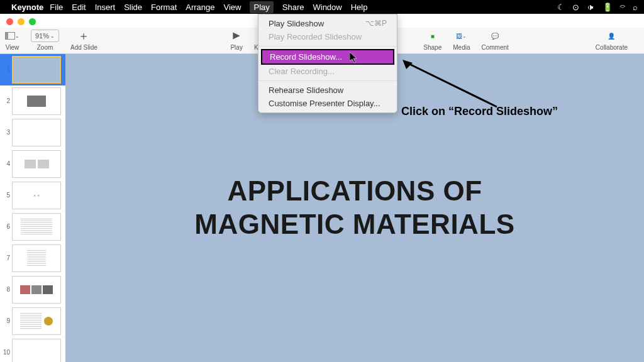 The image size is (644, 362). What do you see at coordinates (21, 21) in the screenshot?
I see `traffic-lights` at bounding box center [21, 21].